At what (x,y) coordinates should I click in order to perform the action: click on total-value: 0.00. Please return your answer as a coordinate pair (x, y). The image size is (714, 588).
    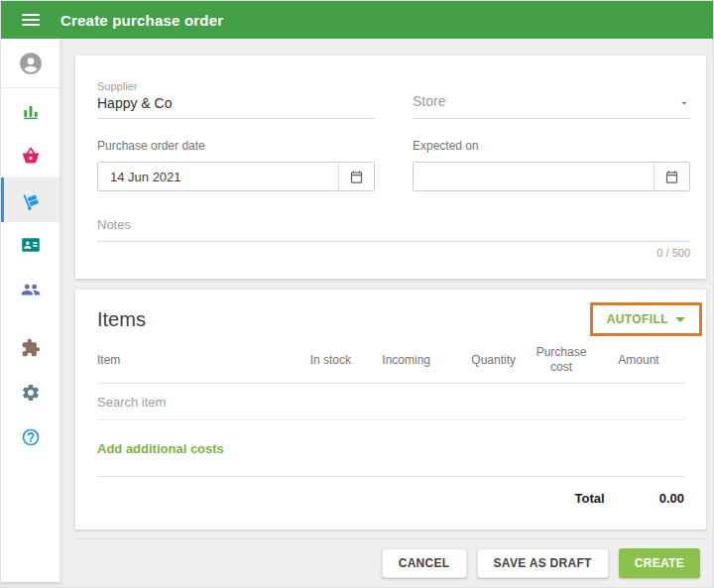
    Looking at the image, I should click on (672, 498).